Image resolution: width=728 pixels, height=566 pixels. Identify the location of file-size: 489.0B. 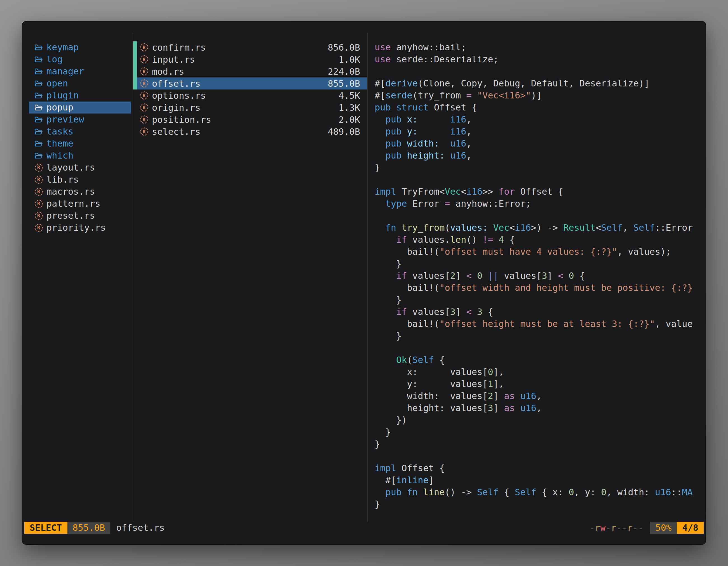
(344, 132).